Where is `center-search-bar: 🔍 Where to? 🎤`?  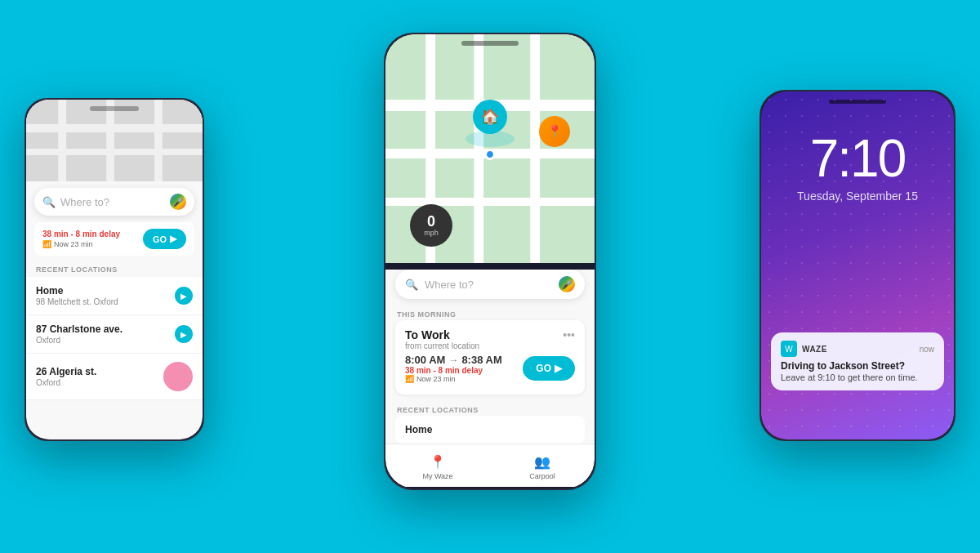 center-search-bar: 🔍 Where to? 🎤 is located at coordinates (490, 284).